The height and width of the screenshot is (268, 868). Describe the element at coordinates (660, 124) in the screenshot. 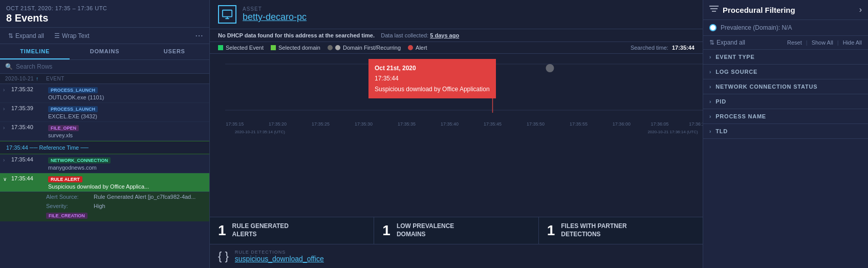

I see `svg-text: 17:36:05` at that location.